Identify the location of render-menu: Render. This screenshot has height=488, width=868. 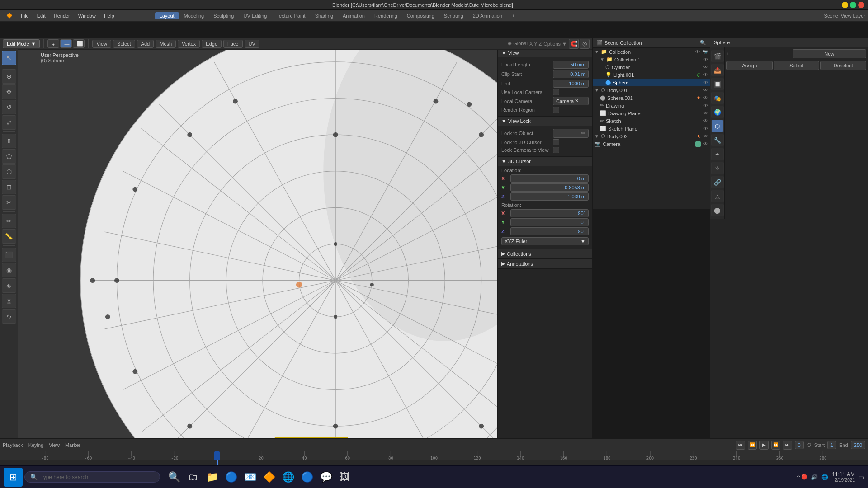
(62, 16).